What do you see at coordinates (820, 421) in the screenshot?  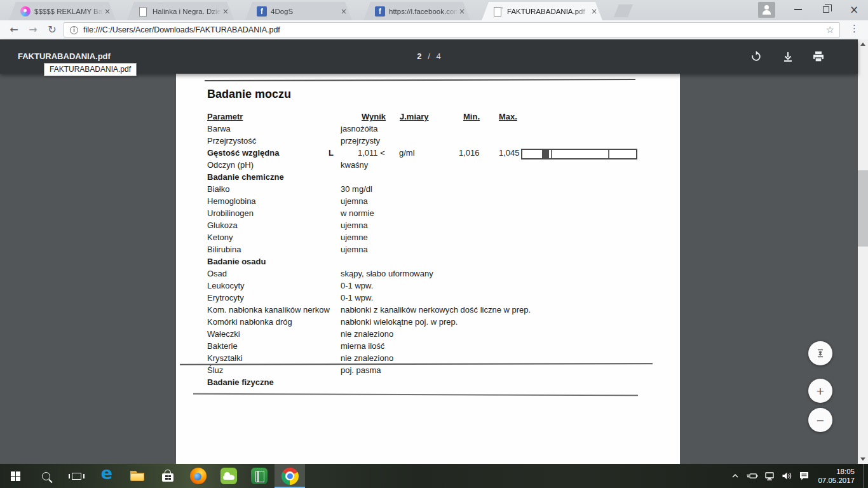 I see `minus-icon: −` at bounding box center [820, 421].